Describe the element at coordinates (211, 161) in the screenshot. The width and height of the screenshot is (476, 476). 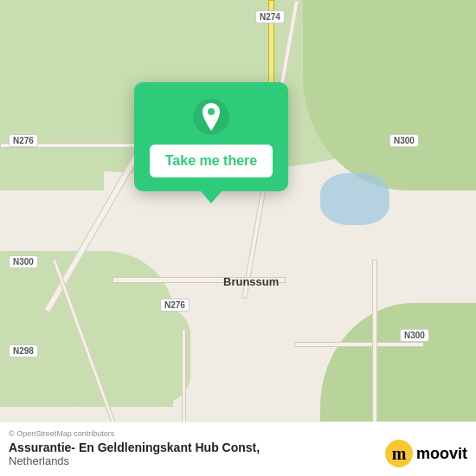
I see `take-me-there-button: Take me there` at that location.